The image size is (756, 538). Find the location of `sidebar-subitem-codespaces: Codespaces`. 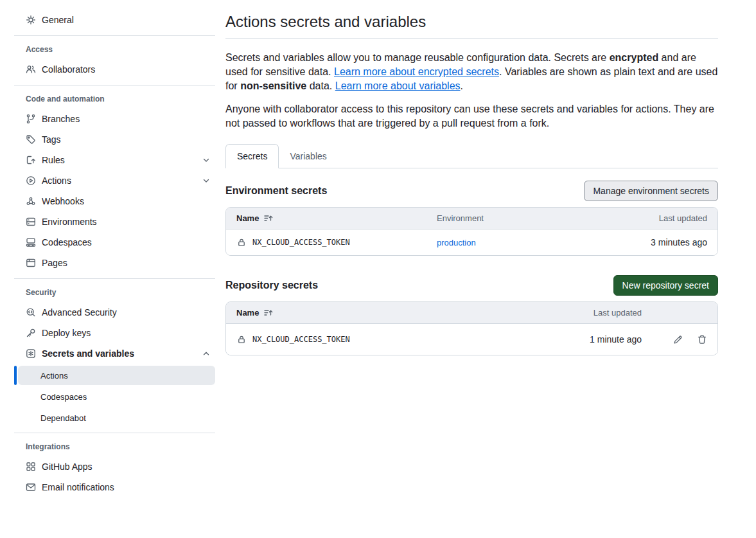

sidebar-subitem-codespaces: Codespaces is located at coordinates (117, 397).